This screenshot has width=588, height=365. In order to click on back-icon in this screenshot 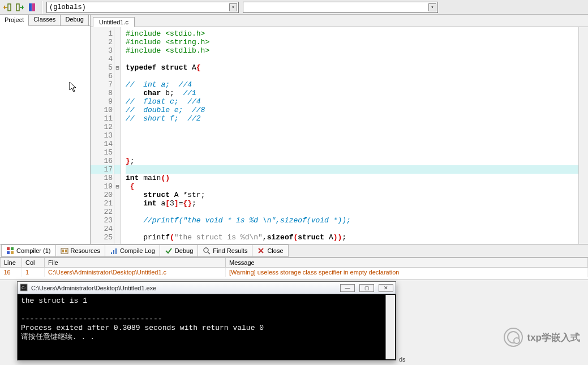, I will do `click(7, 7)`.